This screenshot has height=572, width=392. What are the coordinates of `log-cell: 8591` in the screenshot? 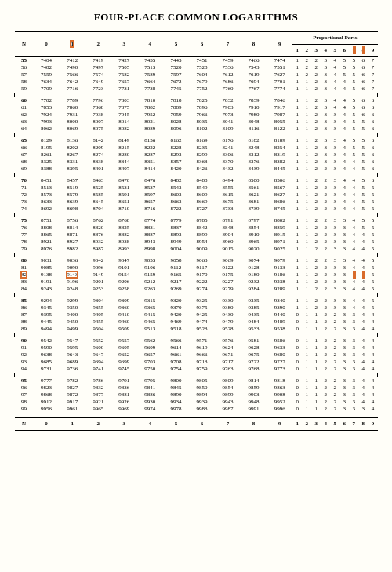 It's located at (124, 195).